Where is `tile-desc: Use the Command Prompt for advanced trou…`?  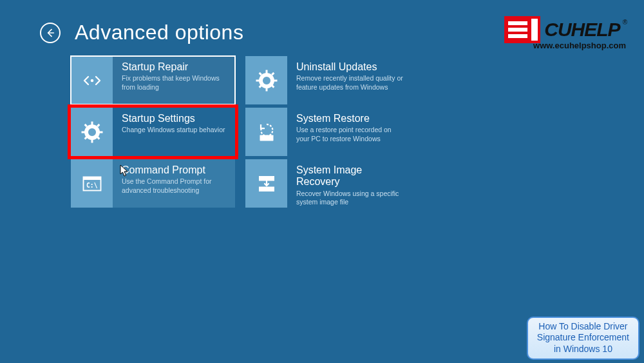
tile-desc: Use the Command Prompt for advanced trou… is located at coordinates (175, 186).